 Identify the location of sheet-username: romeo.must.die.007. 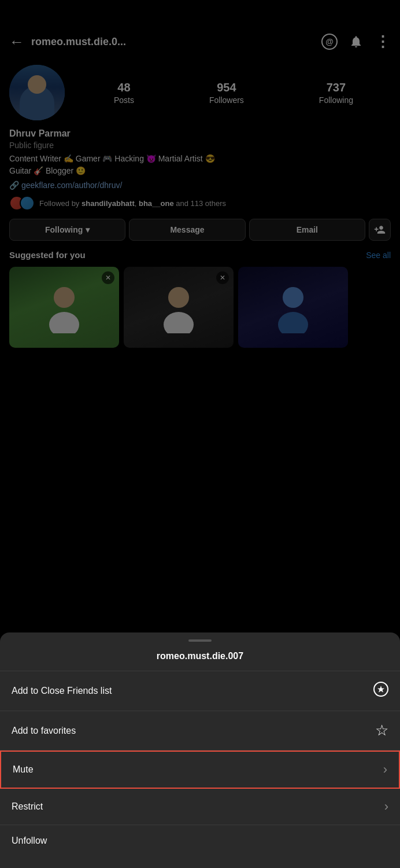
(200, 661).